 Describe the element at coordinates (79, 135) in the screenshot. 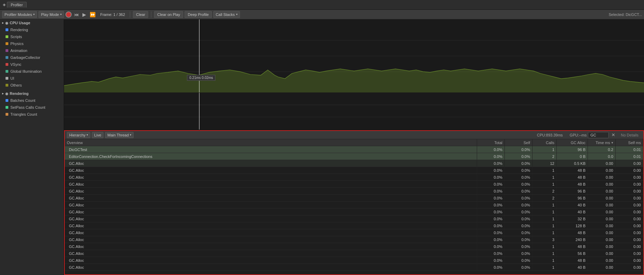

I see `hierarchy-dropdown: Hierarchy ▾` at that location.